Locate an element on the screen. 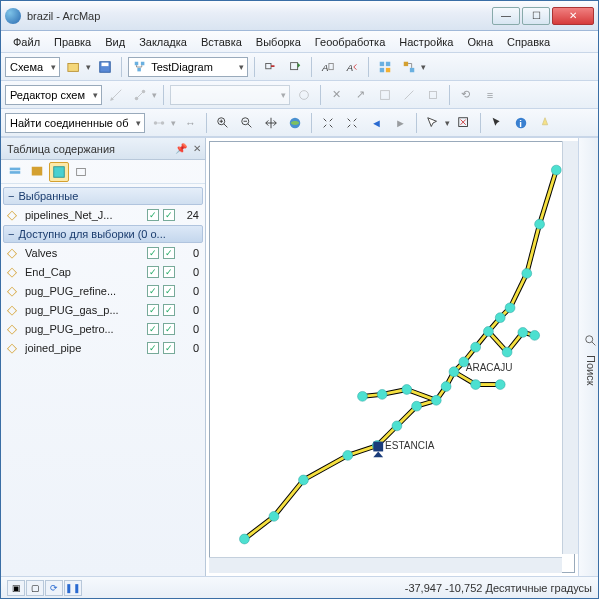  zoom-in-icon is located at coordinates (223, 123).